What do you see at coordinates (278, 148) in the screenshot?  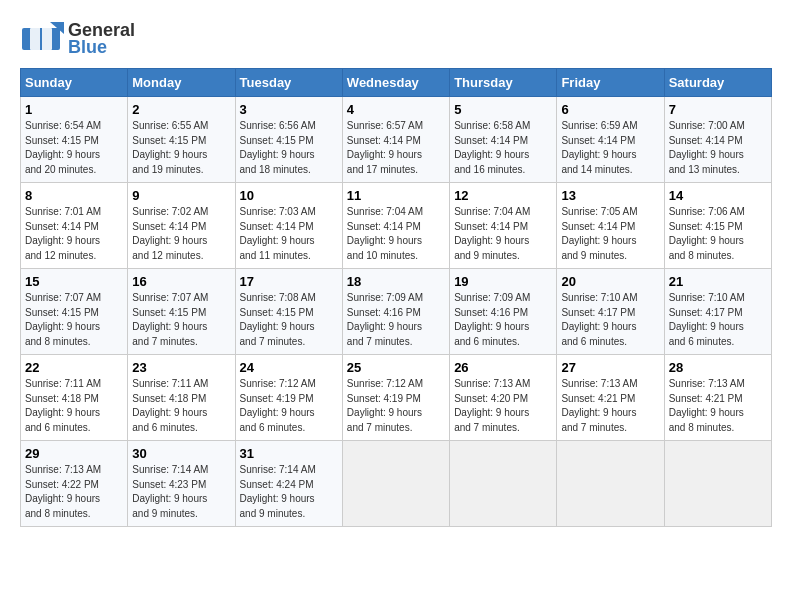 I see `day-info: Sunrise: 6:56 AM Sunset: 4:15 PM Dayligh…` at bounding box center [278, 148].